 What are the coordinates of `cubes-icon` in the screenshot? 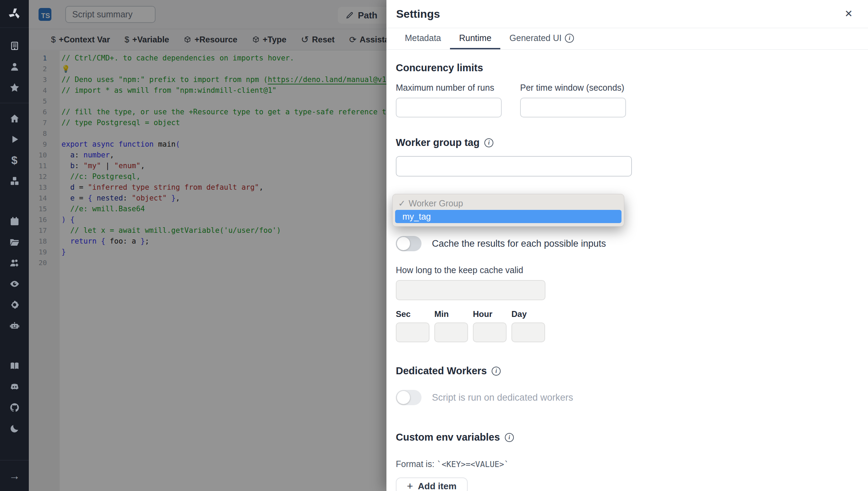 It's located at (15, 181).